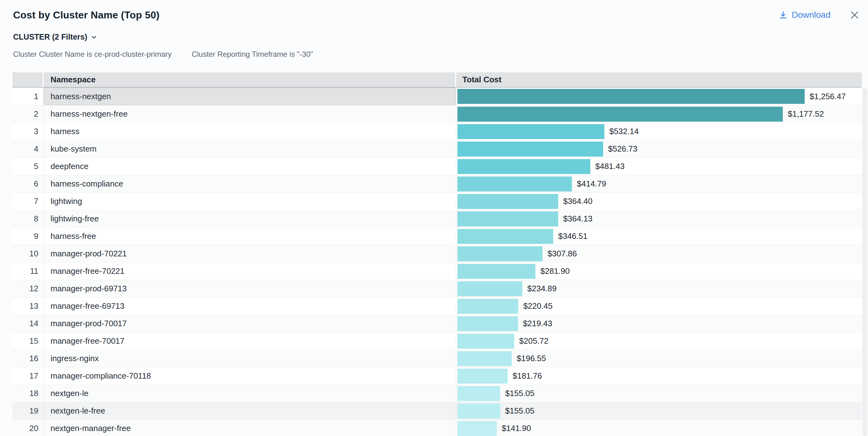 The image size is (868, 436). Describe the element at coordinates (659, 237) in the screenshot. I see `total-cost-cell: $346.51` at that location.